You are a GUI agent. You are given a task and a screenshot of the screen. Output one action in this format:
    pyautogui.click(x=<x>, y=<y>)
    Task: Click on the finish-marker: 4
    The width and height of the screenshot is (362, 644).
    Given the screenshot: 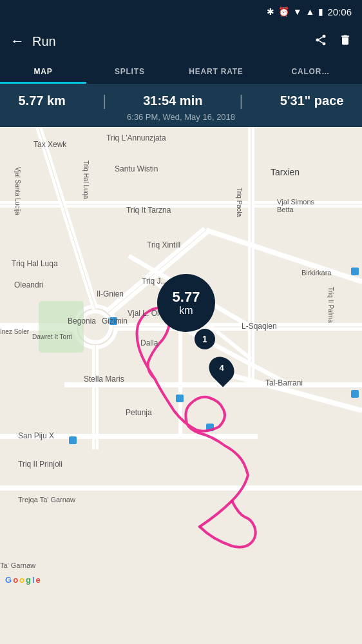 What is the action you would take?
    pyautogui.click(x=222, y=369)
    